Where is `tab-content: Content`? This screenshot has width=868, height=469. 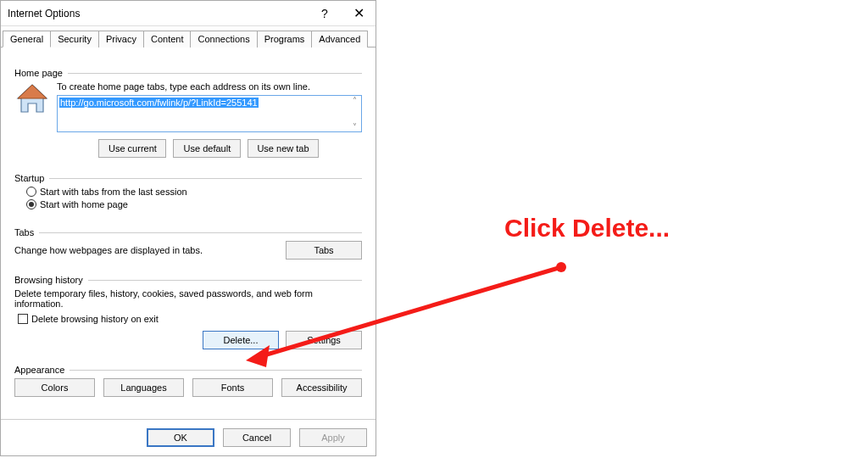
tab-content: Content is located at coordinates (168, 39).